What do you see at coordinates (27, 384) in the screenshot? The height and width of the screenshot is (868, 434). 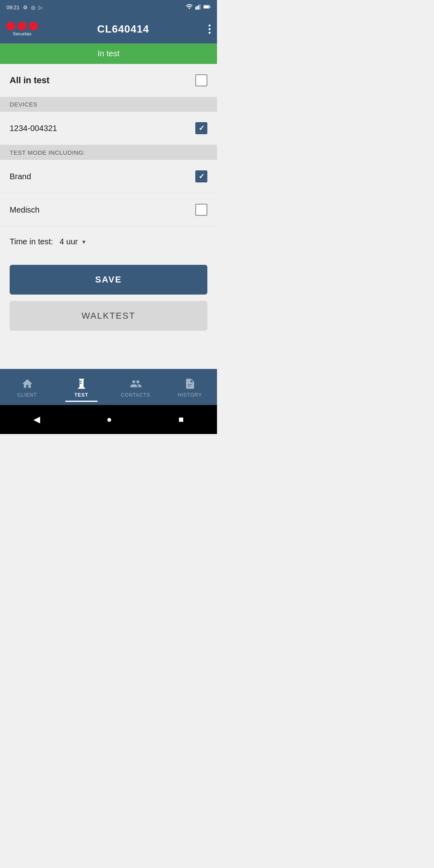 I see `client-icon` at bounding box center [27, 384].